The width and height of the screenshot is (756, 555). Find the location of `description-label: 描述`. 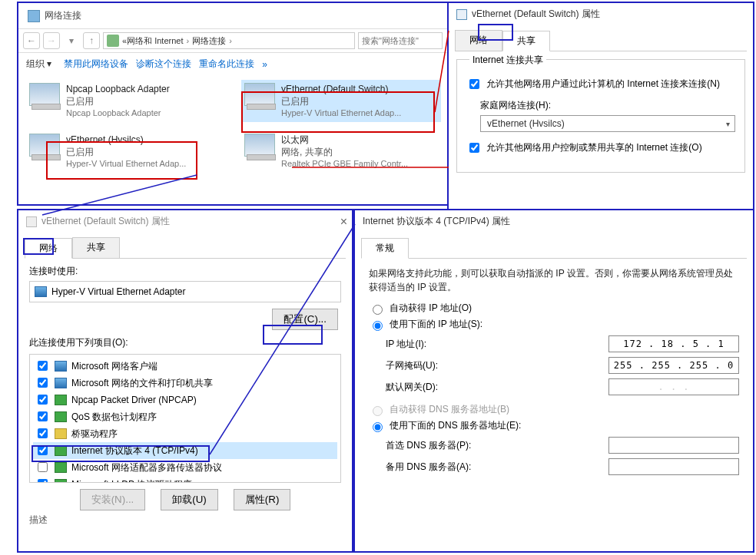

description-label: 描述 is located at coordinates (185, 520).